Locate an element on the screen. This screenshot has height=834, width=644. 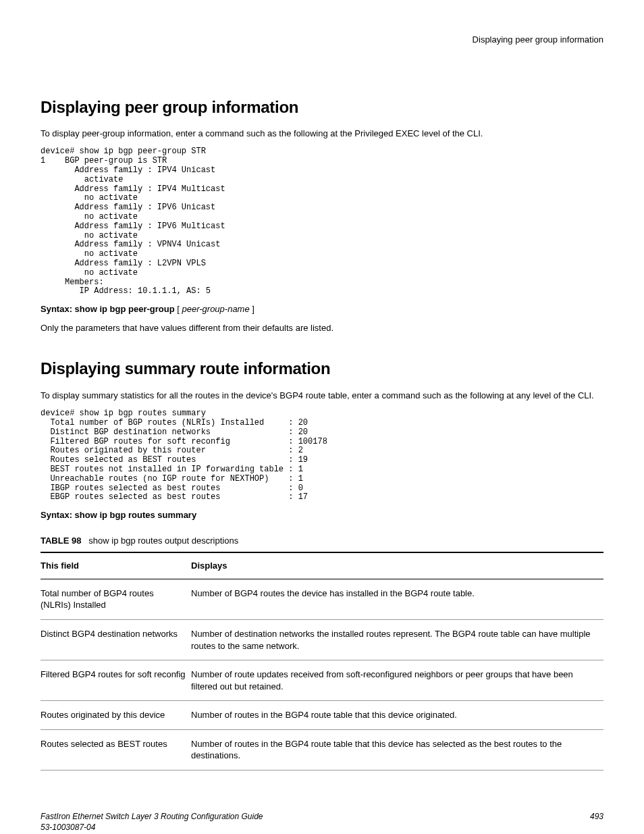
table-header-field: This field is located at coordinates (116, 566).